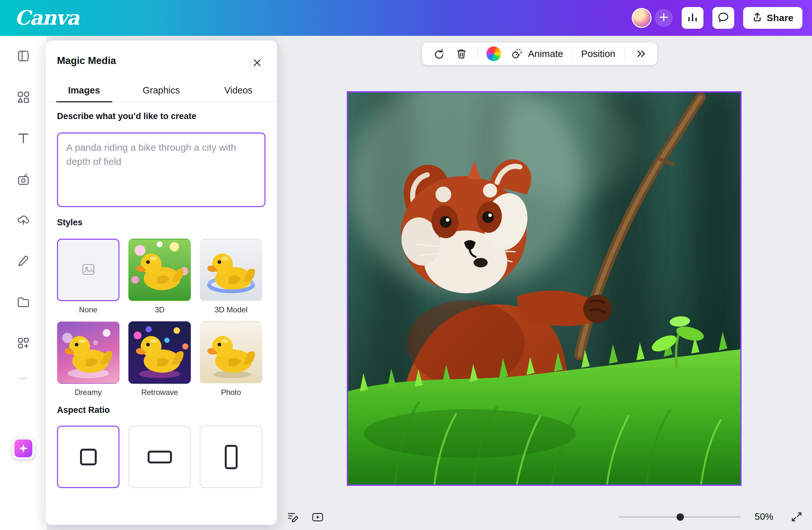 Image resolution: width=812 pixels, height=530 pixels. What do you see at coordinates (160, 277) in the screenshot?
I see `style-option-3d: 3D` at bounding box center [160, 277].